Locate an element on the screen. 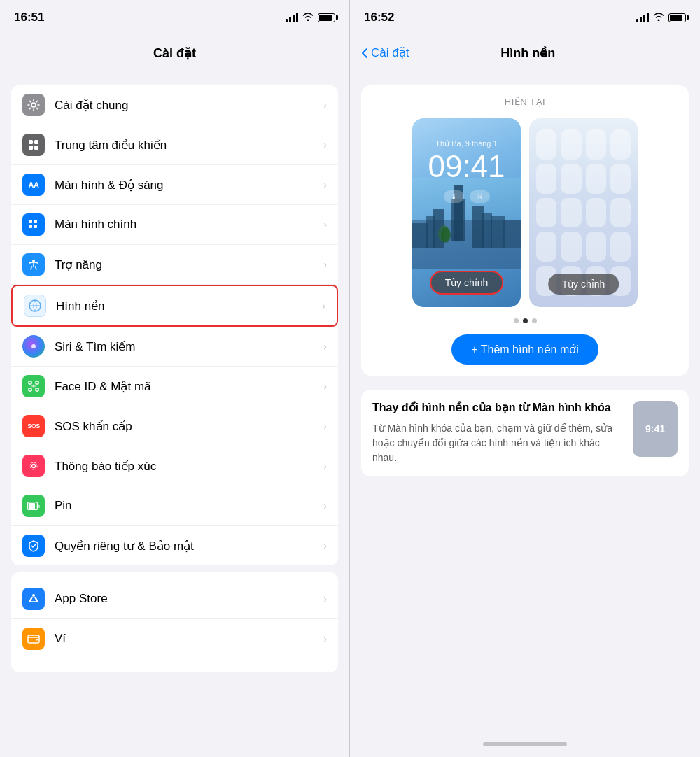 The image size is (700, 757). left-status-icons is located at coordinates (311, 18).